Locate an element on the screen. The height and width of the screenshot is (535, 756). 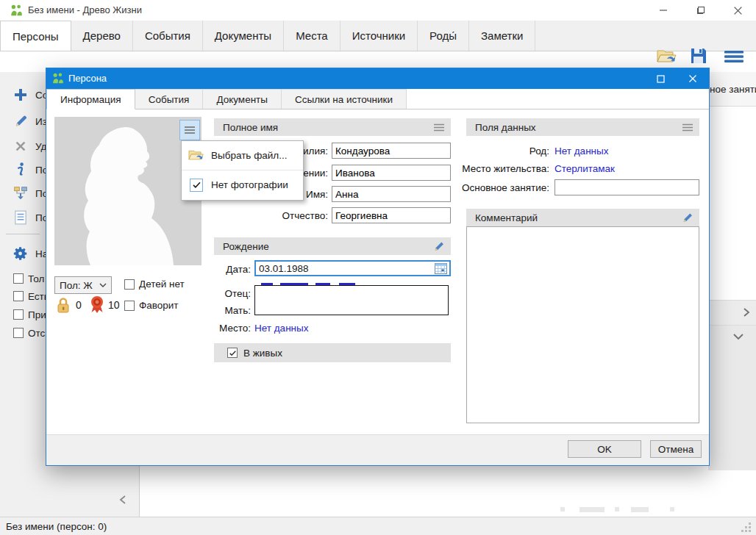
blank-popup-box is located at coordinates (352, 300).